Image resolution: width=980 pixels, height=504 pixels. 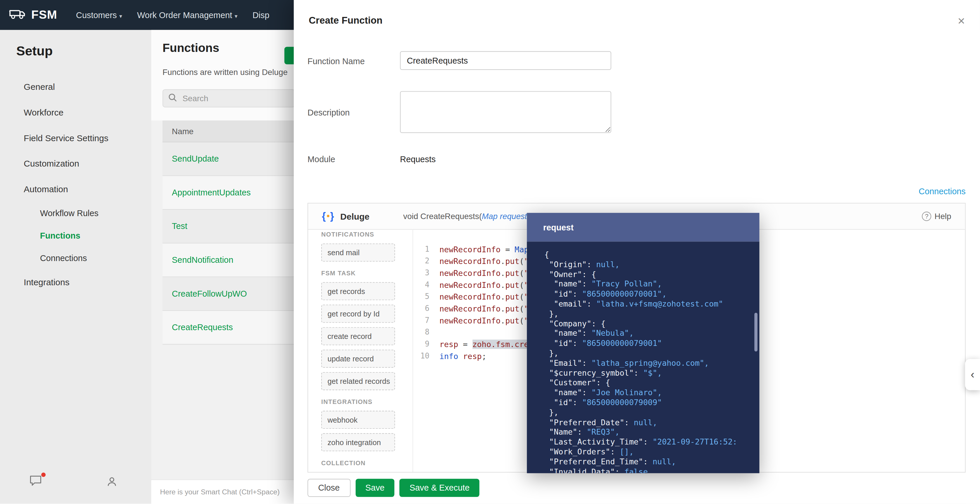 I want to click on palette-heading-integrations: INTEGRATIONS, so click(x=367, y=402).